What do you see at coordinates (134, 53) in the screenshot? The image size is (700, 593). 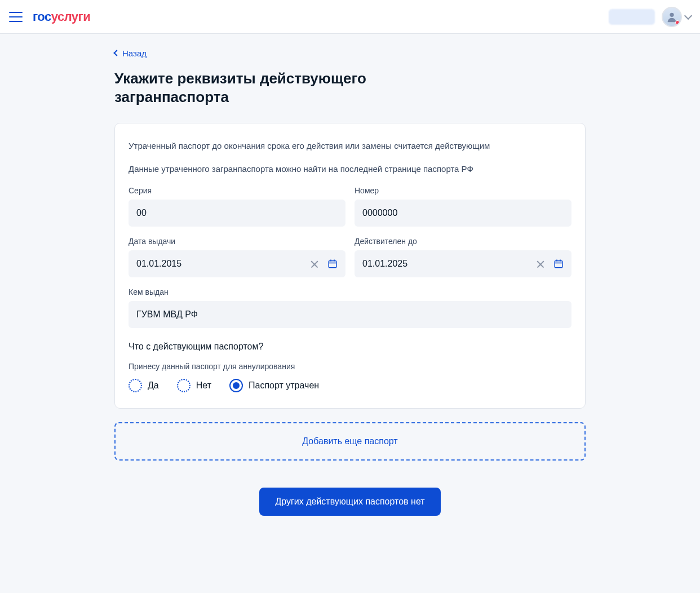 I see `back-label: Назад` at bounding box center [134, 53].